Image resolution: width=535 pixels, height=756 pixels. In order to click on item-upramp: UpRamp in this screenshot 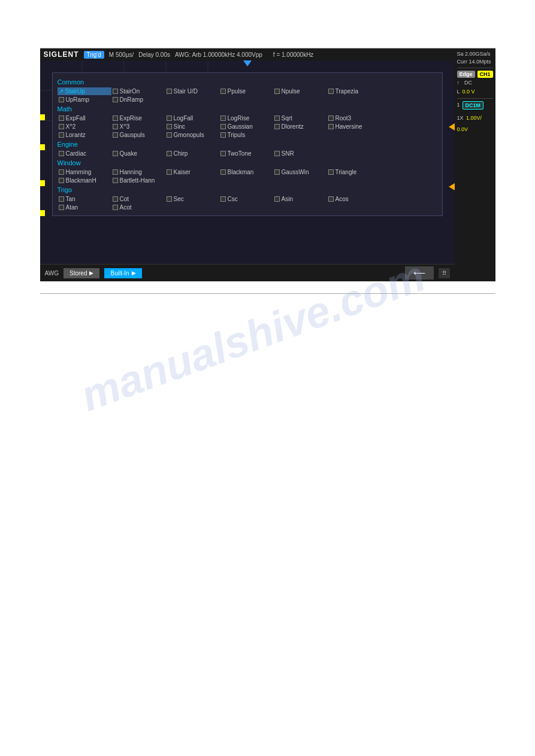, I will do `click(84, 99)`.